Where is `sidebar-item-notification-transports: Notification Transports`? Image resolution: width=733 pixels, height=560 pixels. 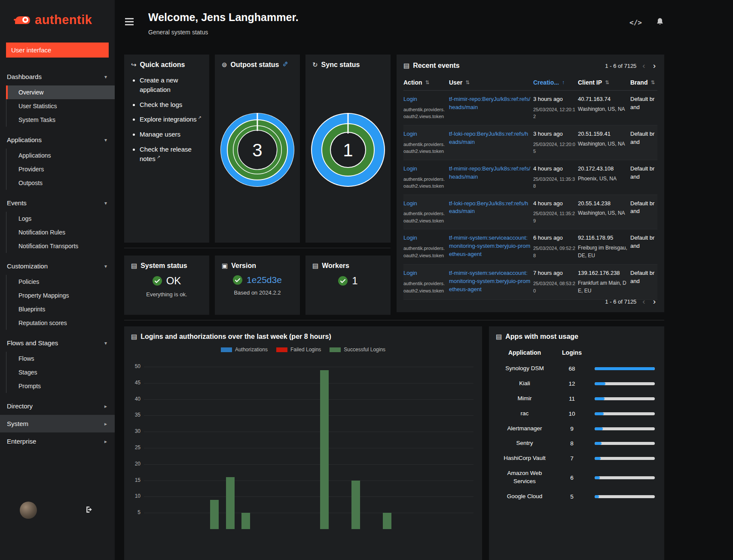
sidebar-item-notification-transports: Notification Transports is located at coordinates (61, 246).